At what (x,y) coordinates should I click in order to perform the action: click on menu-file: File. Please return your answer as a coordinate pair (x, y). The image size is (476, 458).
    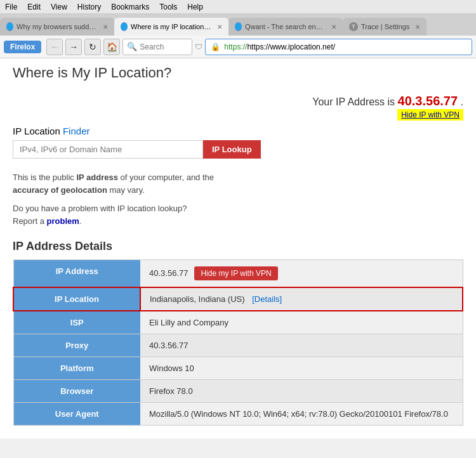
    Looking at the image, I should click on (11, 7).